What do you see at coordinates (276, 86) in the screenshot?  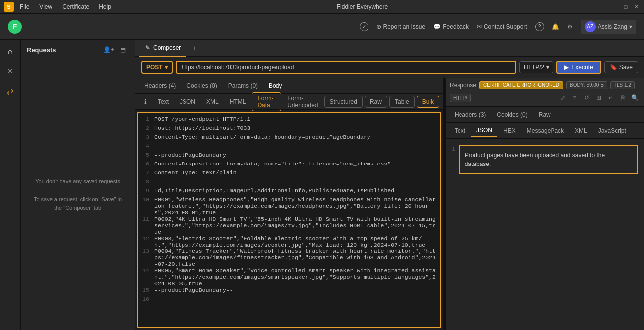 I see `tab-body: Body` at bounding box center [276, 86].